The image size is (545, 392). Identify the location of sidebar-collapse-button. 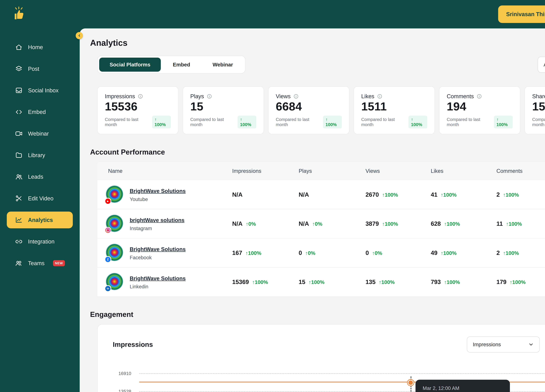
(79, 36).